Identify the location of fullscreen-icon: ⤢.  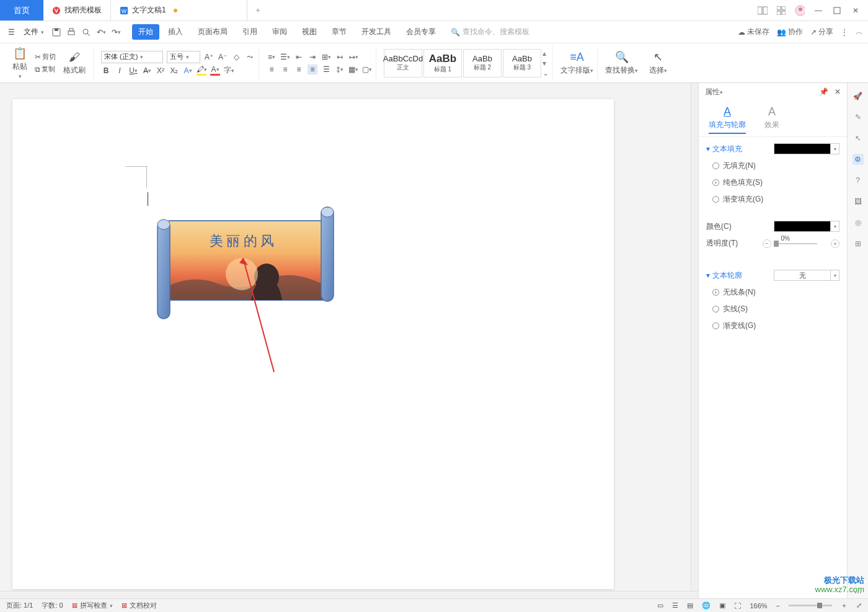
(859, 605).